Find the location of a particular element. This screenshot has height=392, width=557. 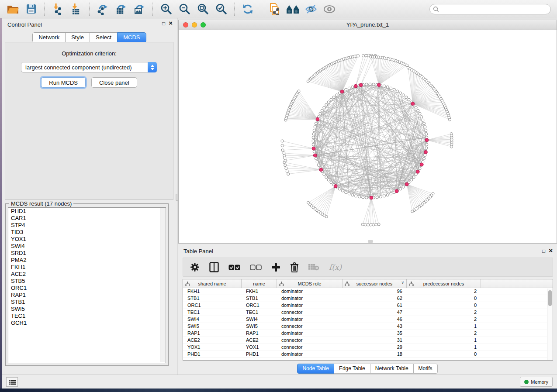

result-list-item: FKH1 is located at coordinates (87, 267).